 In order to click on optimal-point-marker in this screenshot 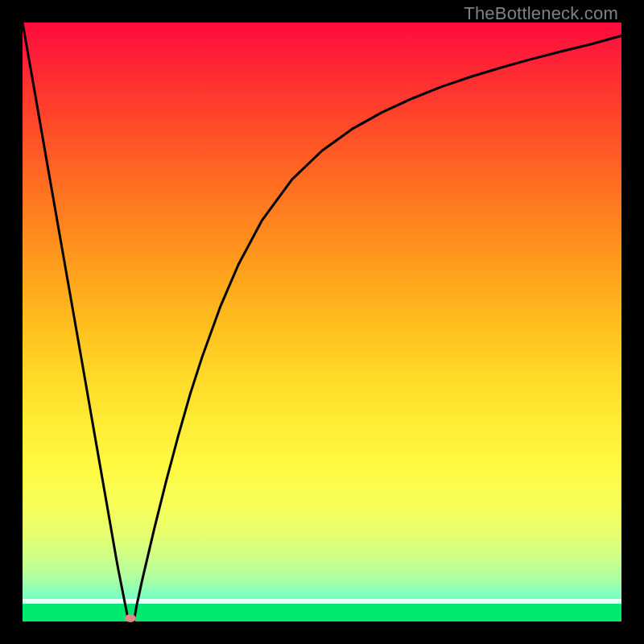, I will do `click(130, 618)`.